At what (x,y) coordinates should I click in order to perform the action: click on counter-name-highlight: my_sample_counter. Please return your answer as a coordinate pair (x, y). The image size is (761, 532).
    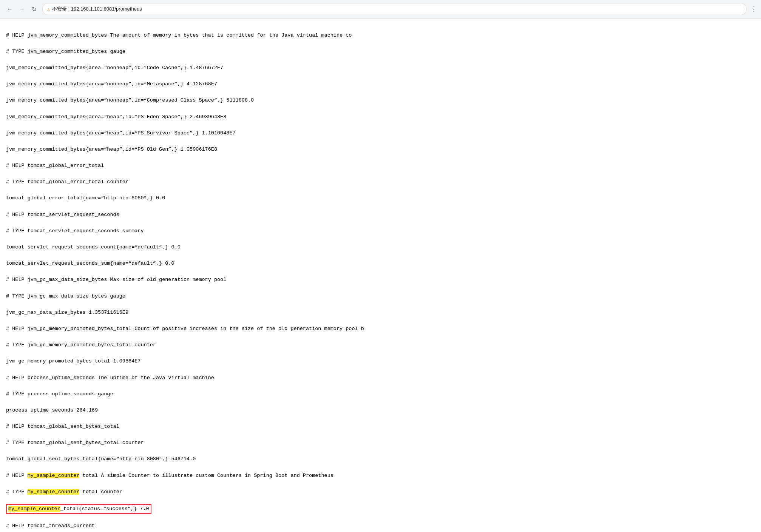
    Looking at the image, I should click on (34, 509).